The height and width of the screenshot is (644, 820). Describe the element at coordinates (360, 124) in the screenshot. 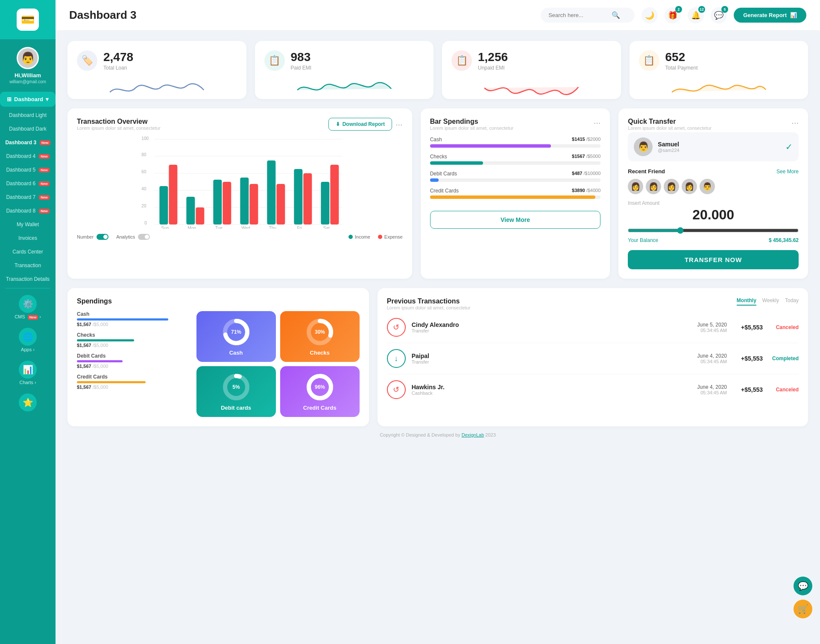

I see `download-report-button: ⬇ Download Report` at that location.